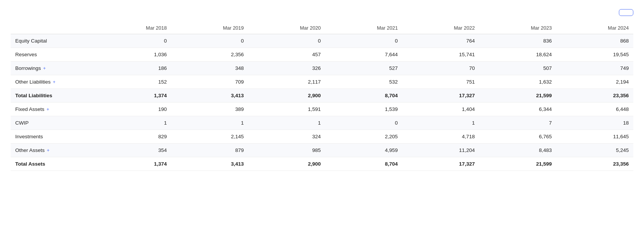 The height and width of the screenshot is (234, 644). Describe the element at coordinates (210, 28) in the screenshot. I see `col-header-Mar-2019: Mar 2019` at that location.